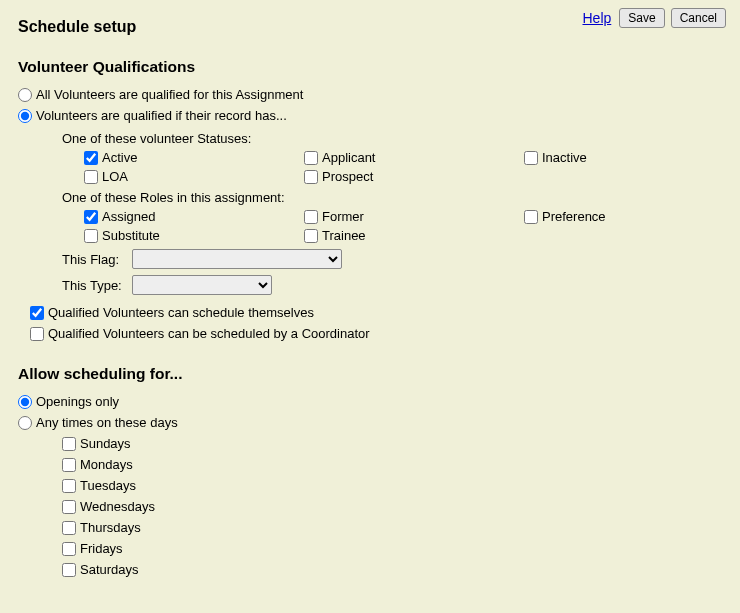 This screenshot has width=740, height=613. What do you see at coordinates (170, 95) in the screenshot?
I see `qual-all-label: All Volunteers are qualified for this As…` at bounding box center [170, 95].